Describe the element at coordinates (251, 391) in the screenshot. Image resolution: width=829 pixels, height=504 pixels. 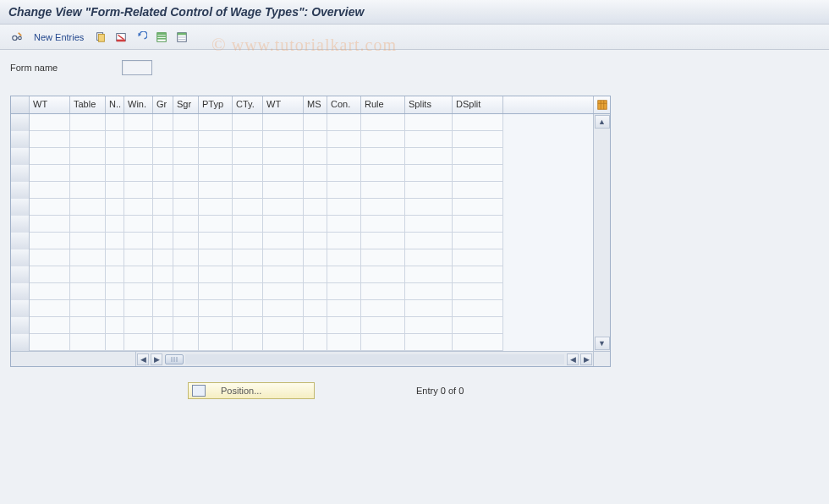
I see `position-button: Position...` at that location.